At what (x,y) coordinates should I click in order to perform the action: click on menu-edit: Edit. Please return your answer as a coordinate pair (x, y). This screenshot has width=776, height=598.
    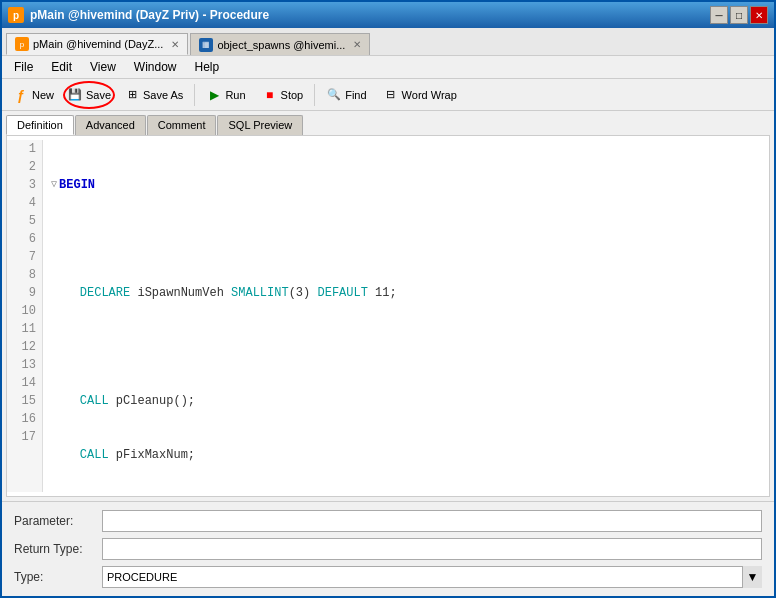
    Looking at the image, I should click on (62, 67).